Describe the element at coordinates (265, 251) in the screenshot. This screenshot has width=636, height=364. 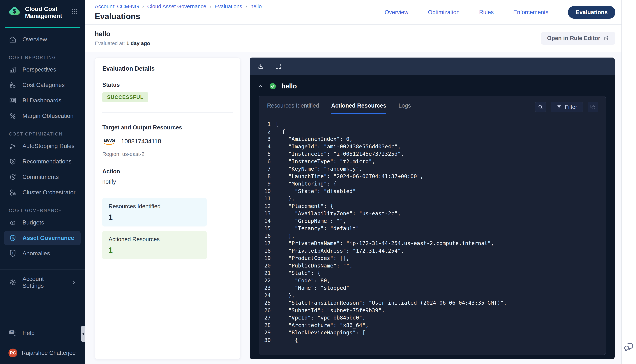
I see `line-number: 18` at that location.